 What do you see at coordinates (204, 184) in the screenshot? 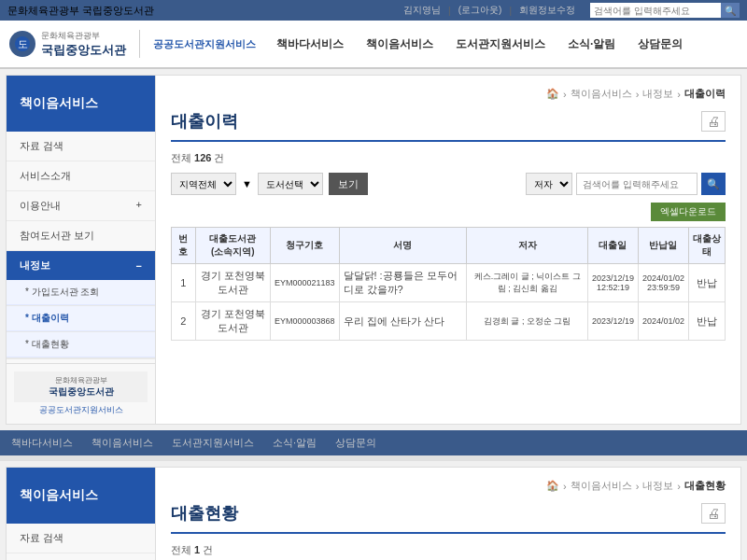
I see `filter-region-1: 지역전체` at bounding box center [204, 184].